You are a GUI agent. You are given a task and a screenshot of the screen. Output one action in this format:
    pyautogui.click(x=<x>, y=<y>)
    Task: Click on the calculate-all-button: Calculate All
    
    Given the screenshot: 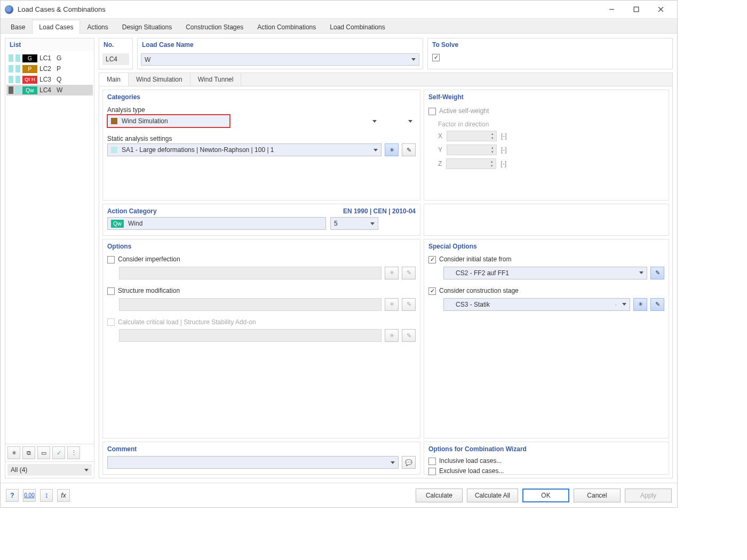 What is the action you would take?
    pyautogui.click(x=492, y=495)
    